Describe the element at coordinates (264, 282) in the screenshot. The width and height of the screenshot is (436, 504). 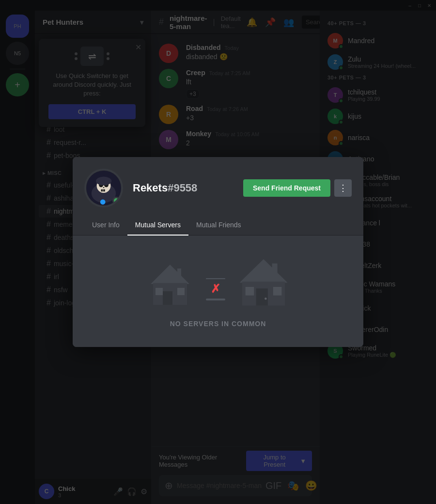
I see `house-icon-right` at that location.